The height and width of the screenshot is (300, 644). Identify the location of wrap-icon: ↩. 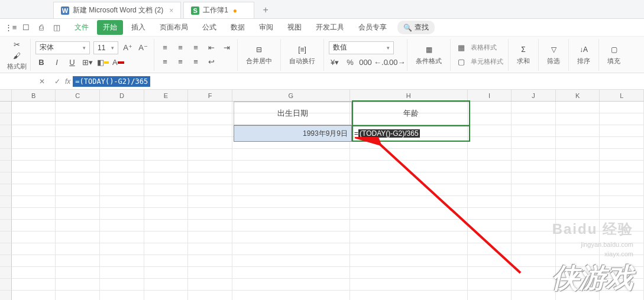
(211, 62).